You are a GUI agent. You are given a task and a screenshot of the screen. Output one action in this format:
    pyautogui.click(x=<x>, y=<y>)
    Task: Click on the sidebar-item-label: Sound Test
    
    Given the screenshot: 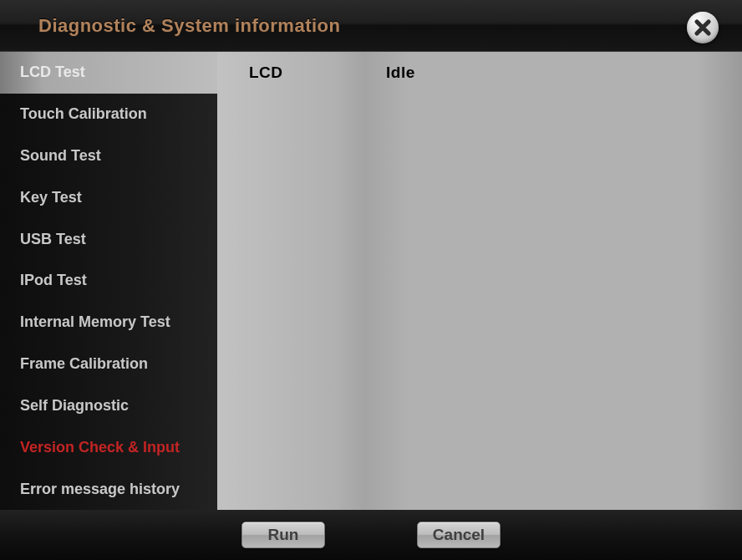 What is the action you would take?
    pyautogui.click(x=60, y=155)
    